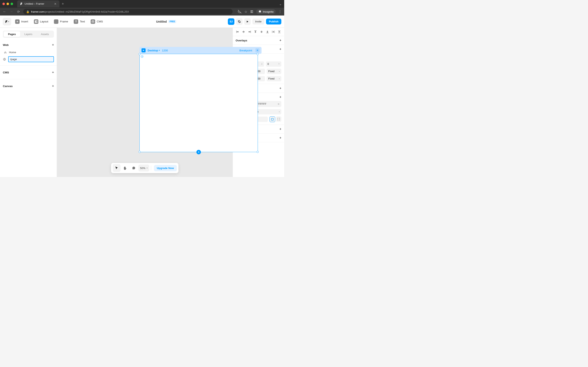 This screenshot has width=588, height=367. What do you see at coordinates (199, 152) in the screenshot?
I see `add-section-button: +` at bounding box center [199, 152].